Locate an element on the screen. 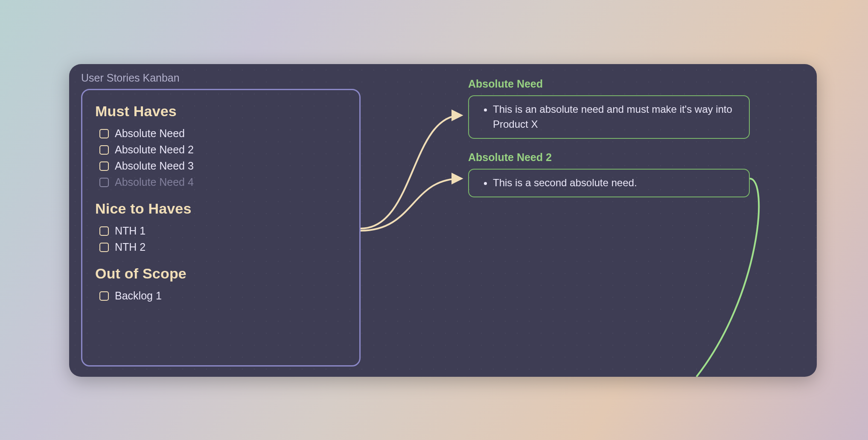 The image size is (868, 440). detail-node-absolute-need: Absolute Need This is an absolute need a… is located at coordinates (609, 109).